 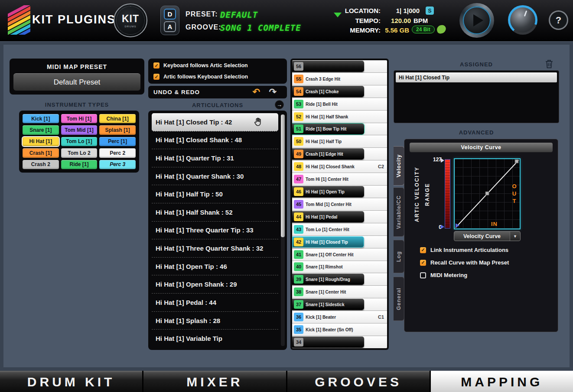 I want to click on velocity-curve-graph: OUT IN, so click(x=487, y=194).